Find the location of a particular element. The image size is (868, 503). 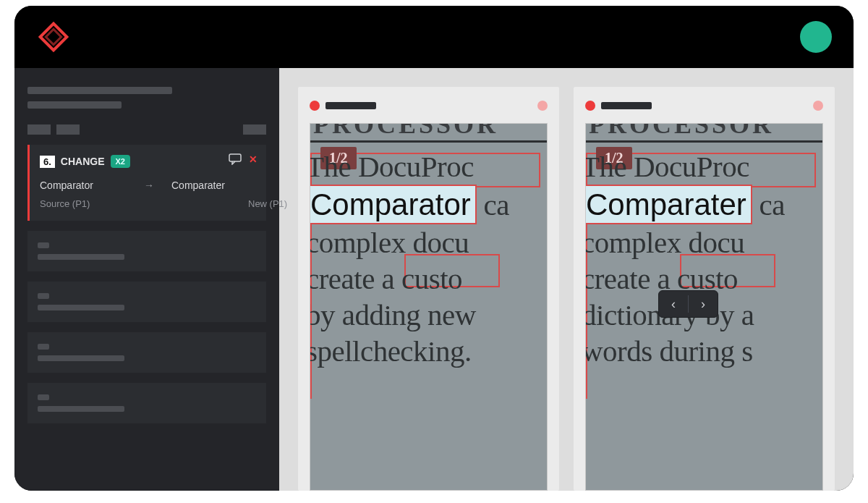

source-meta: Source (P1) is located at coordinates (83, 204).